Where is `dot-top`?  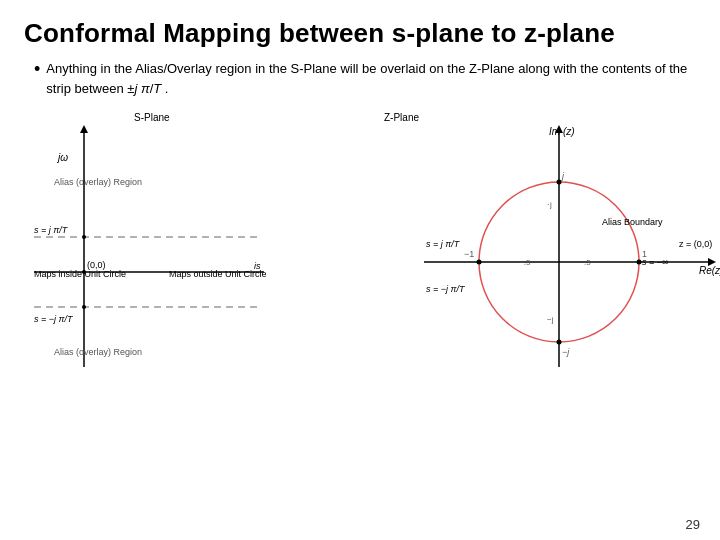 dot-top is located at coordinates (84, 237).